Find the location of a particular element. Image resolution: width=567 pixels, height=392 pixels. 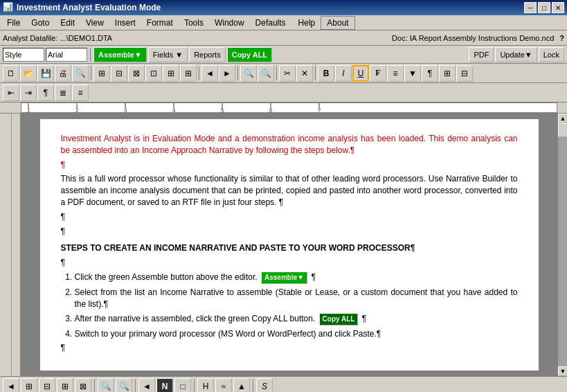

help-question: ? is located at coordinates (562, 38).